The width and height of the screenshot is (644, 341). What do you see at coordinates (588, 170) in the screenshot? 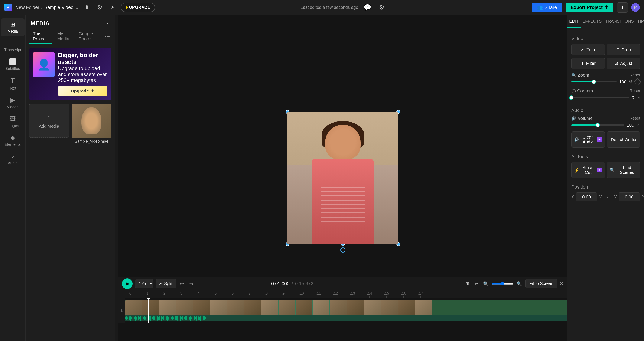
I see `smart-cut-button: ⚡ Smart Cut ✦` at bounding box center [588, 170].